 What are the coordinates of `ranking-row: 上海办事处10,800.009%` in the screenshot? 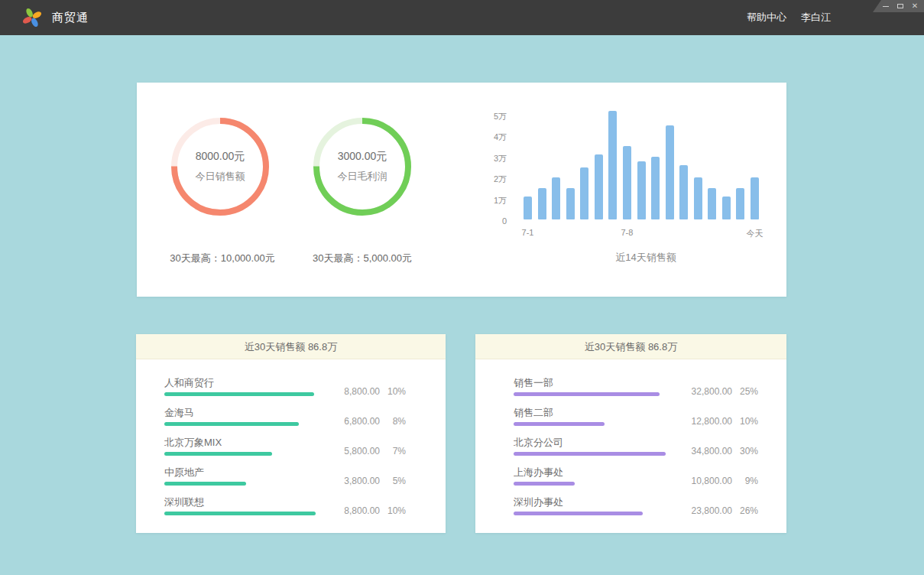 It's located at (636, 476).